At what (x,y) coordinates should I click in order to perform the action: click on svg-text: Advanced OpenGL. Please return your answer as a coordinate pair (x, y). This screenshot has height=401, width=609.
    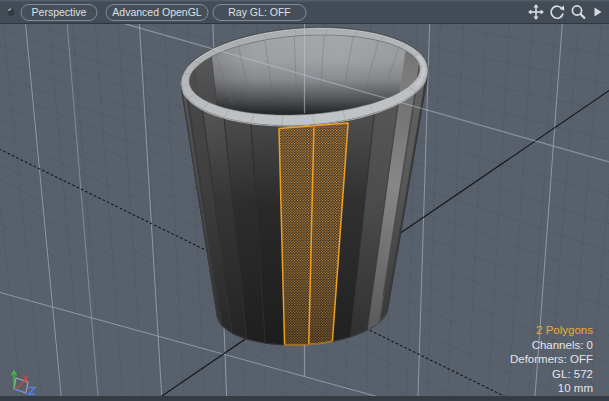
    Looking at the image, I should click on (156, 12).